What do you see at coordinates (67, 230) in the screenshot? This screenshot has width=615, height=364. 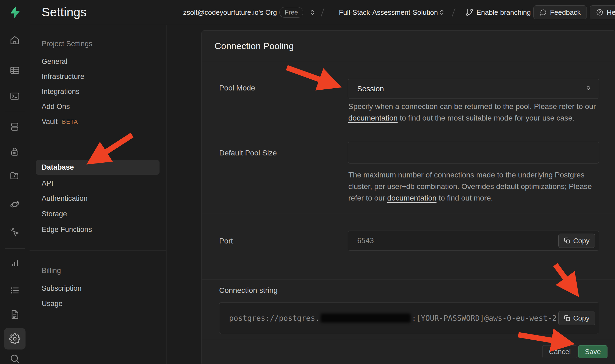 I see `sidebar-item-edge-functions: Edge Functions` at bounding box center [67, 230].